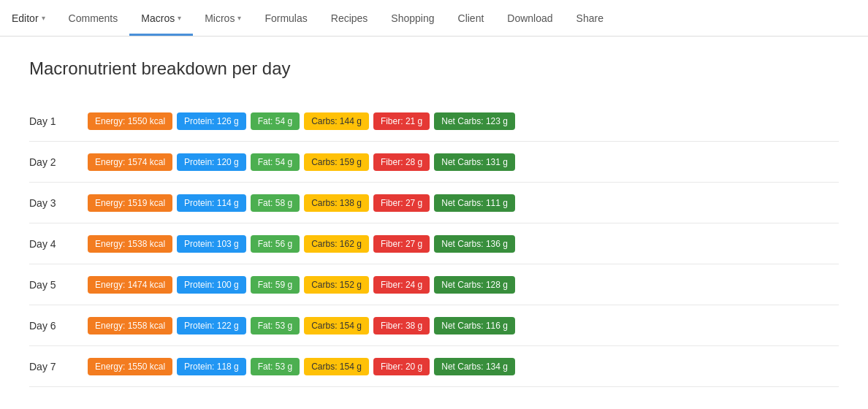  Describe the element at coordinates (434, 244) in the screenshot. I see `table-row: Day 4Energy: 1538 kcalProtein: 103 gFat:…` at that location.